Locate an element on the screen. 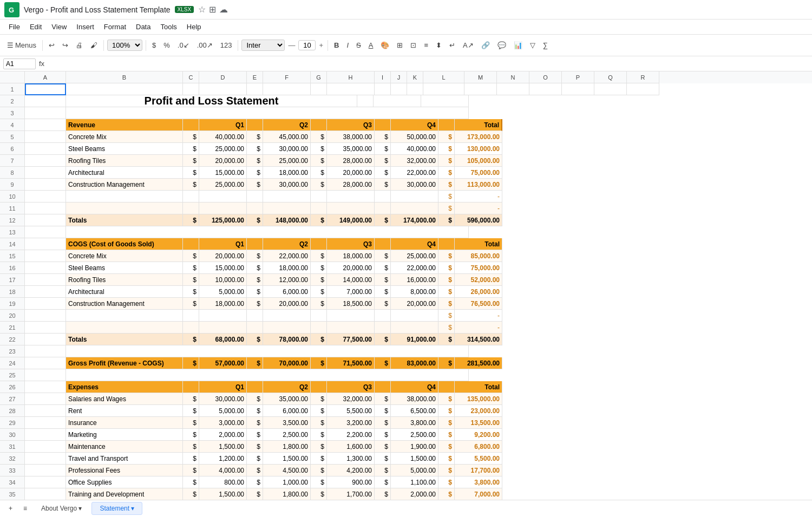 The width and height of the screenshot is (812, 516). rev-total-q3: 149,000.00 is located at coordinates (351, 220).